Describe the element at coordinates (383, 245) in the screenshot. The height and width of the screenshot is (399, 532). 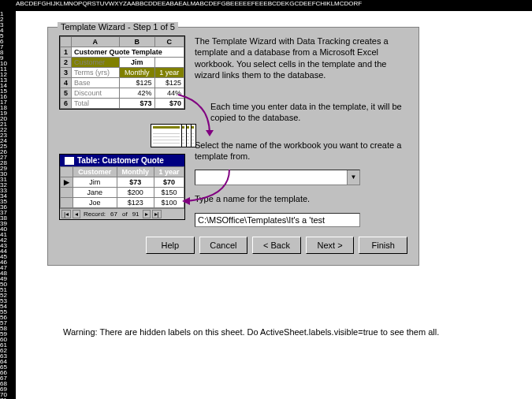
I see `finish-button: Finish` at that location.